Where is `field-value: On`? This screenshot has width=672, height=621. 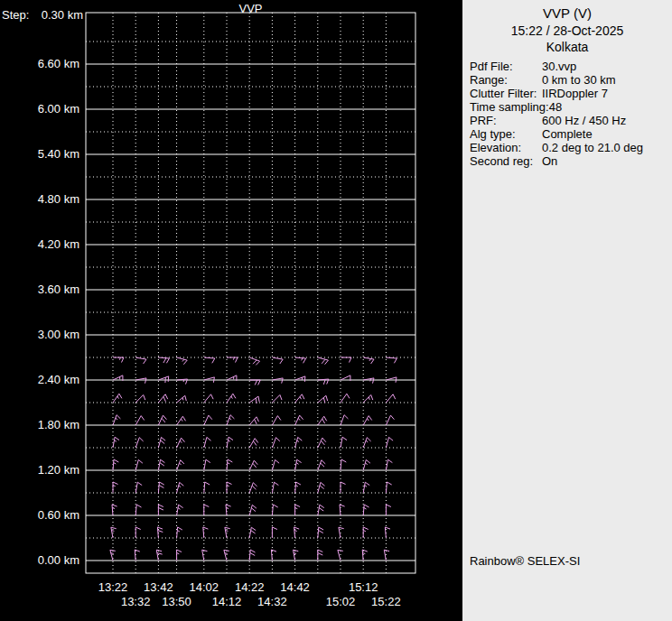 field-value: On is located at coordinates (549, 161).